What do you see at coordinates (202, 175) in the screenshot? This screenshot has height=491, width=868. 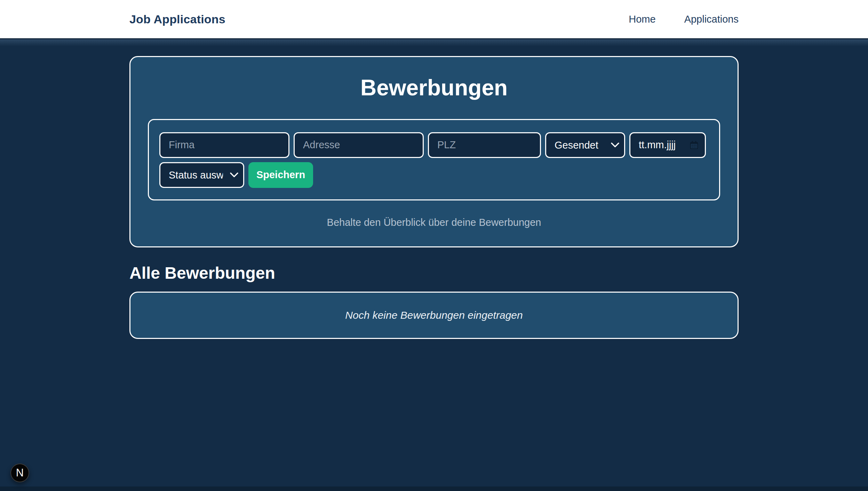 I see `application-status-select: Status auswählen` at bounding box center [202, 175].